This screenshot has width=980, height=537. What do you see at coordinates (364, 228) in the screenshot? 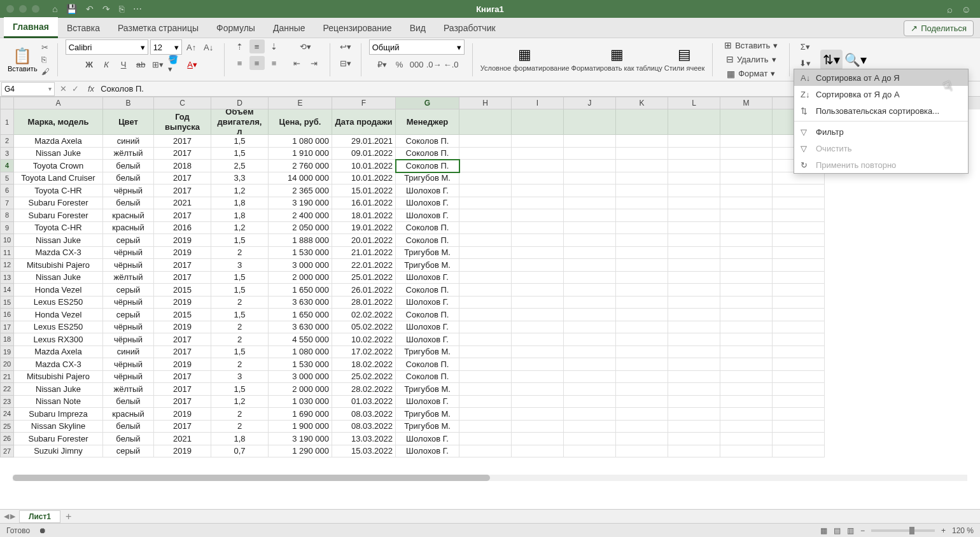
I see `cell: 19.01.2022` at bounding box center [364, 228].